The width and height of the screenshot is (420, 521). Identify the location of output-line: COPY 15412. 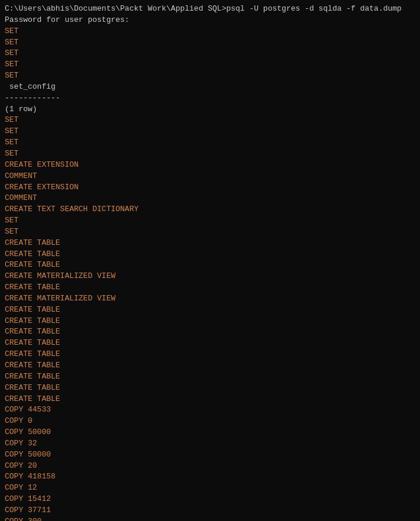
(210, 499).